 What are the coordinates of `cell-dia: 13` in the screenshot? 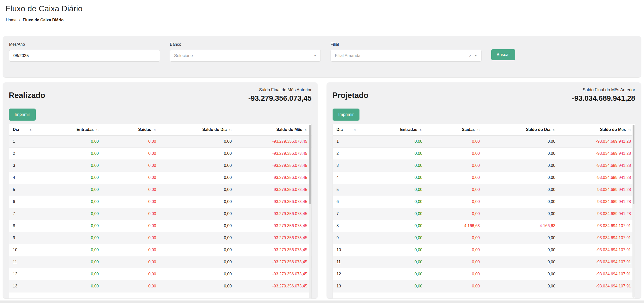 It's located at (29, 286).